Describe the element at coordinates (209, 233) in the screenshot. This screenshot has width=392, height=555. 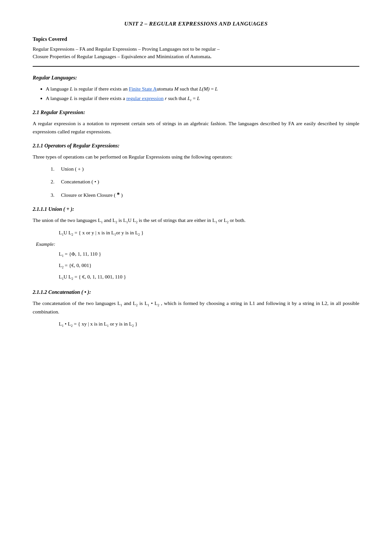
I see `union-formula: L1U L2 = { x or y | x is in L1or y is in…` at that location.